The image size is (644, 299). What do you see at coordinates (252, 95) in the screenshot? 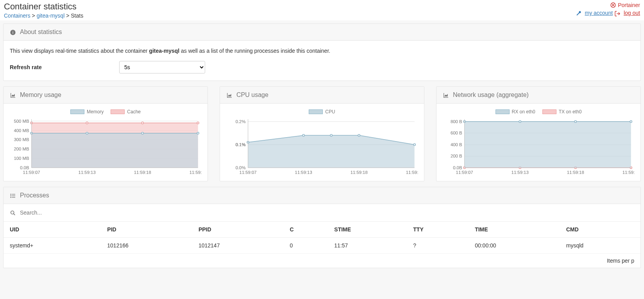
I see `cpu-chart-title: CPU usage` at bounding box center [252, 95].